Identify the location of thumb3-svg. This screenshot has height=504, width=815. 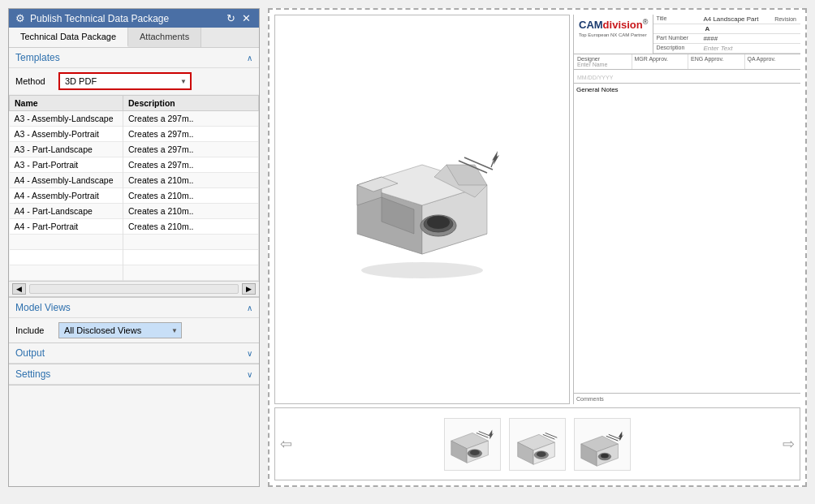
(602, 445).